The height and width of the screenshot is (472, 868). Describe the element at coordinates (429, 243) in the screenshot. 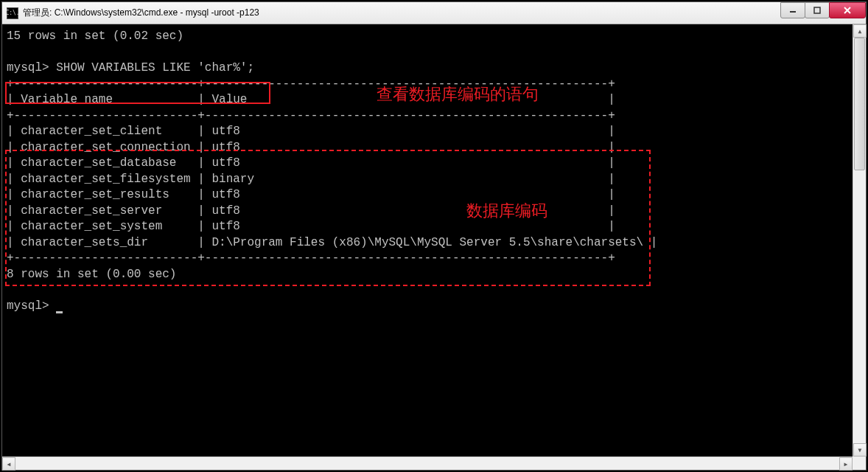

I see `terminal-line: | character_sets_dir | D:\Program Files …` at that location.